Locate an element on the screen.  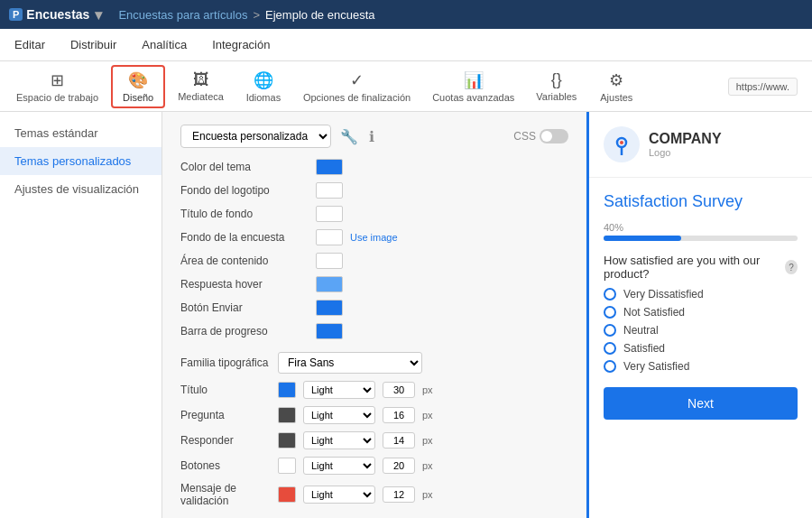
prop-area-contenido: Área de contenido is located at coordinates (374, 261).